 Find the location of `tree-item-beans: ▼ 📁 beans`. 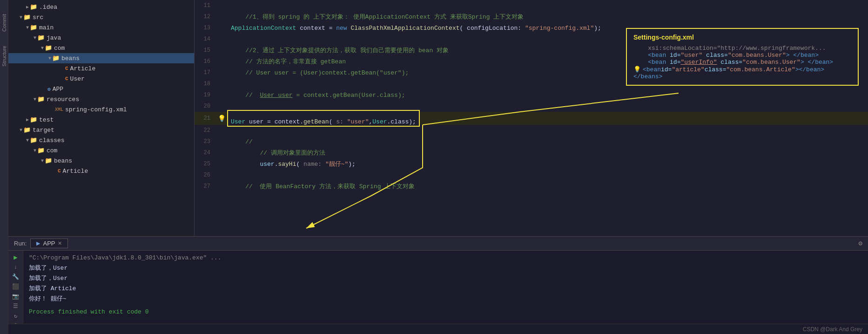

tree-item-beans: ▼ 📁 beans is located at coordinates (101, 58).